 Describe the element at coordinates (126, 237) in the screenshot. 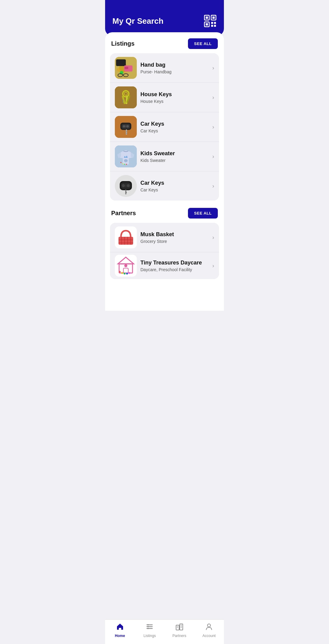

I see `basket-image-svg` at that location.